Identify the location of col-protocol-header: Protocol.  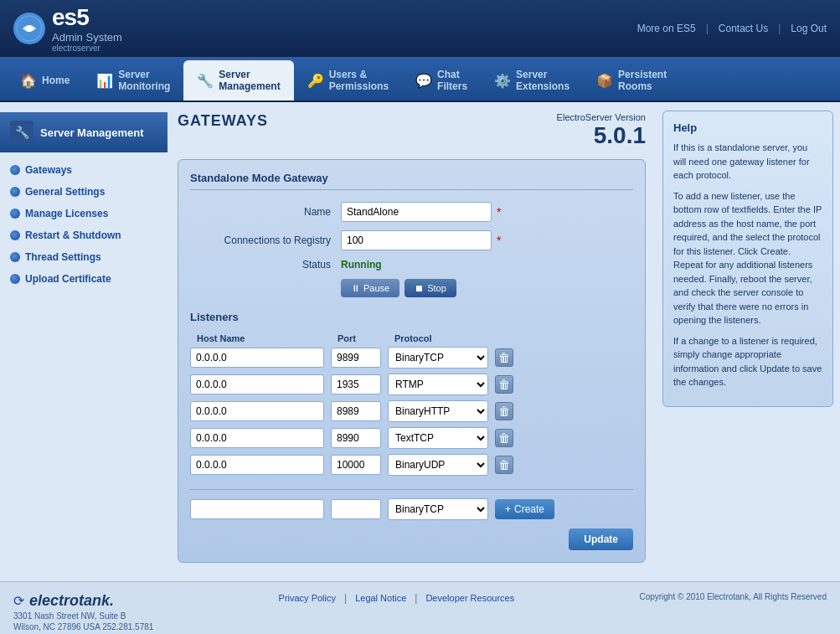
(445, 338).